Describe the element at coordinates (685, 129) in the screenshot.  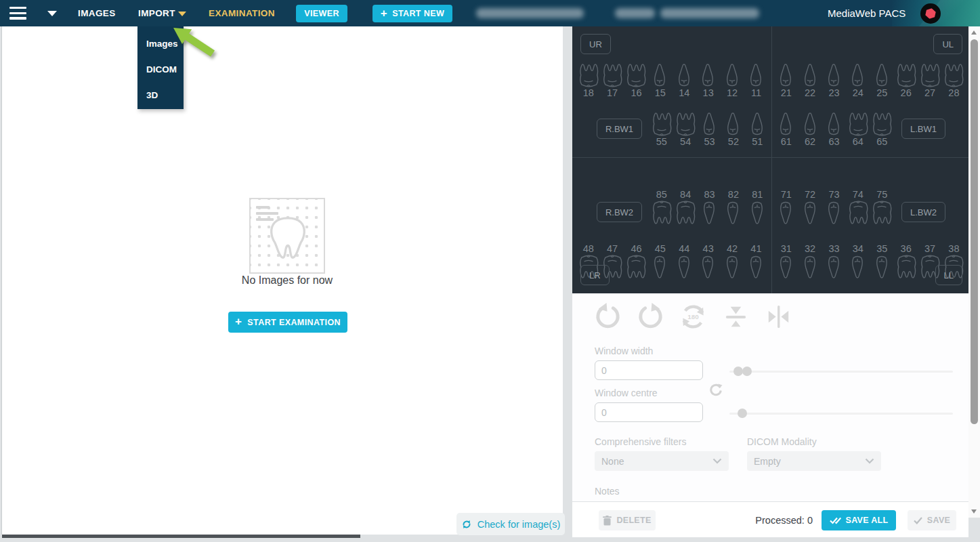
I see `tooth-54: 54` at that location.